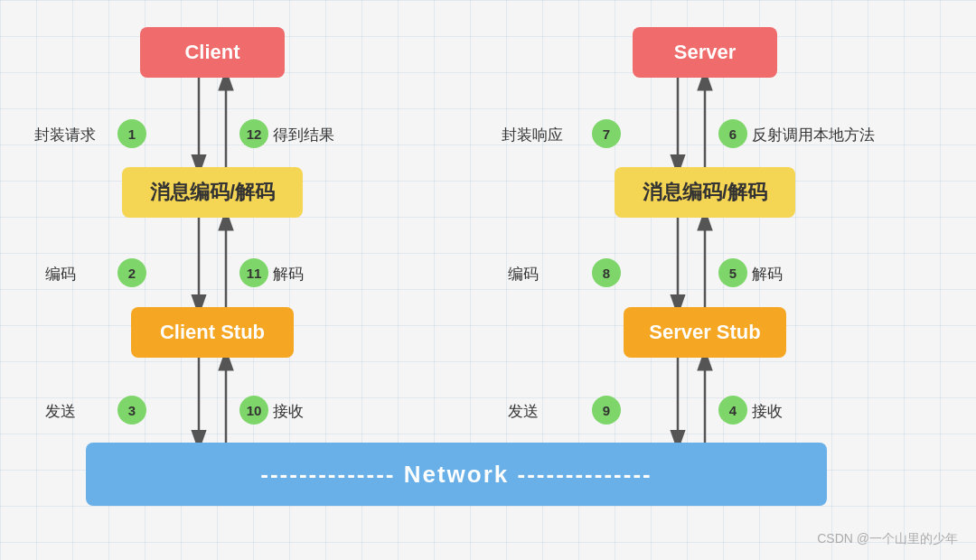 The width and height of the screenshot is (976, 560). I want to click on label-9: 发送, so click(523, 412).